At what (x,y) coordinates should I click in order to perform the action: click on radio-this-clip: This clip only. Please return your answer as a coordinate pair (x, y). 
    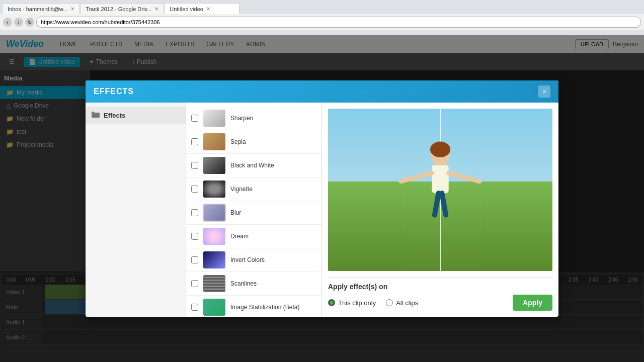
    Looking at the image, I should click on (352, 303).